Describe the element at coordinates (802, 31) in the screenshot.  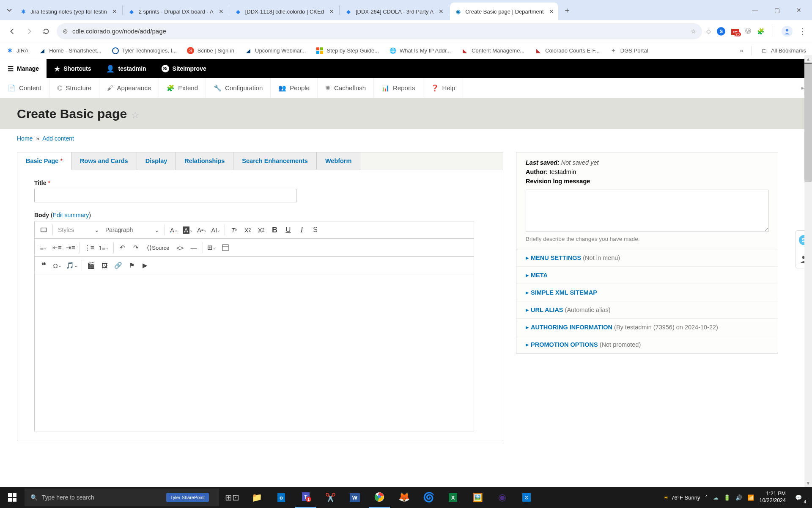
I see `chrome-menu-icon: ⋮` at that location.